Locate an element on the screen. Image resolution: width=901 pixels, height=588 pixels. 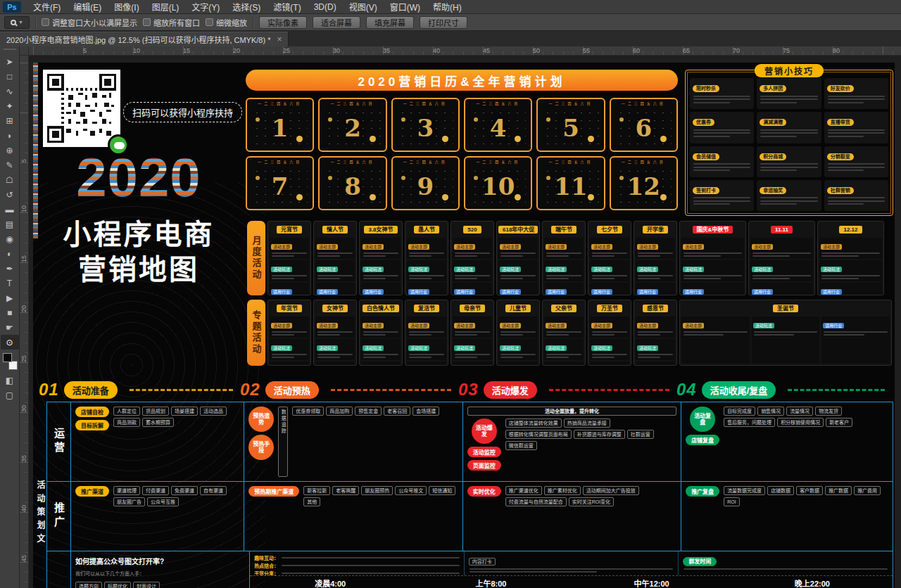
activity-card-title: 618年中大促 is located at coordinates (518, 229).